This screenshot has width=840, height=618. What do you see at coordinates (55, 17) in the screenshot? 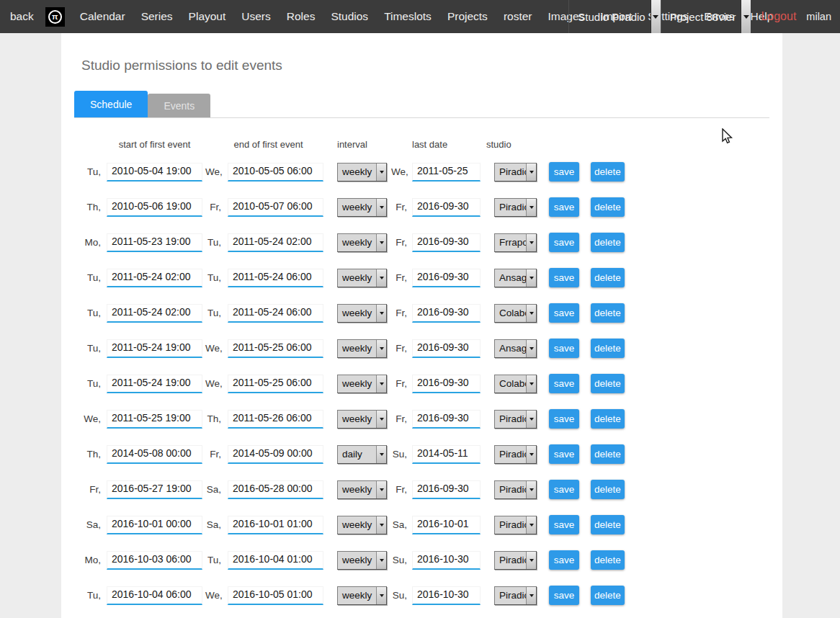
I see `pi-radio-logo-icon: π` at bounding box center [55, 17].